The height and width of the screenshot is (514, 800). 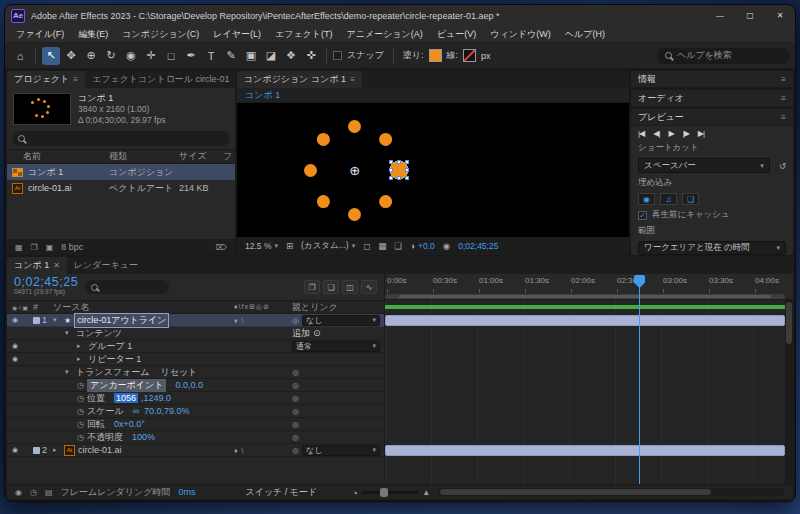 What do you see at coordinates (229, 156) in the screenshot?
I see `column-file: フ` at bounding box center [229, 156].